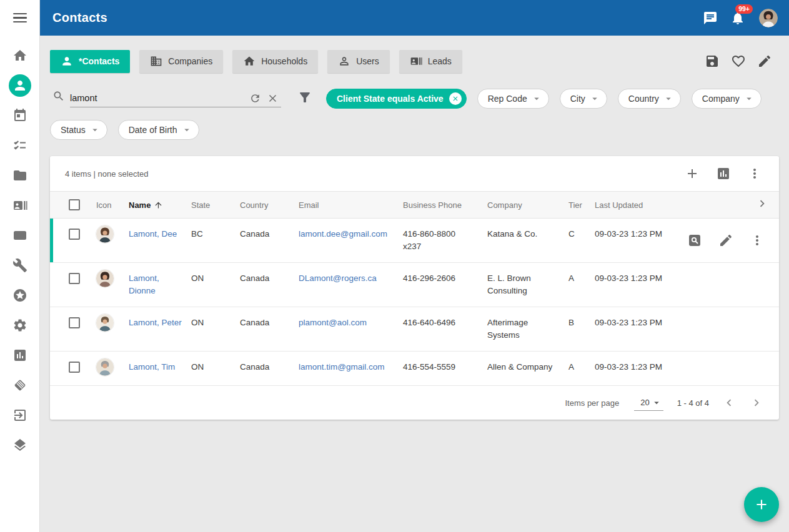 Image resolution: width=789 pixels, height=532 pixels. I want to click on email-link: lamont.dee@gmail.com, so click(351, 234).